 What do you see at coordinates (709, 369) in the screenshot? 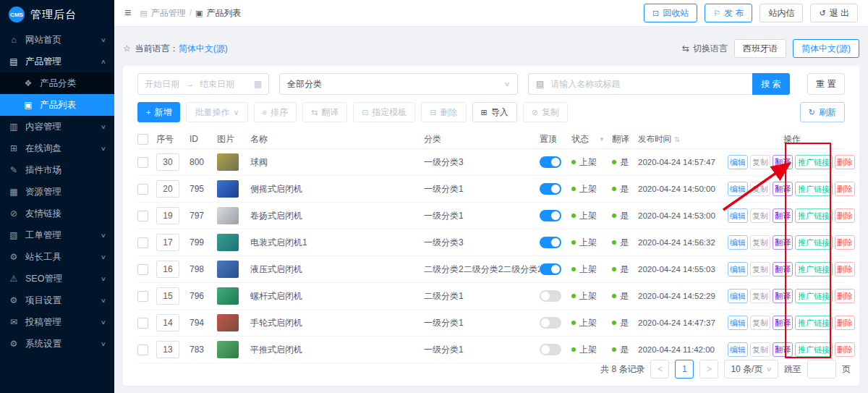
I see `next-page-button: >` at bounding box center [709, 369].